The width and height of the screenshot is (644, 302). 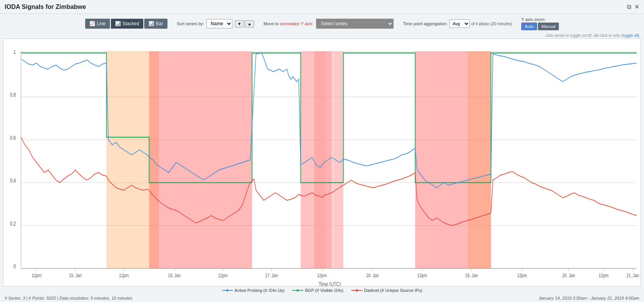 What do you see at coordinates (540, 24) in the screenshot?
I see `y-axis-zoom-group: Y axis zoom: Auto Manual` at bounding box center [540, 24].